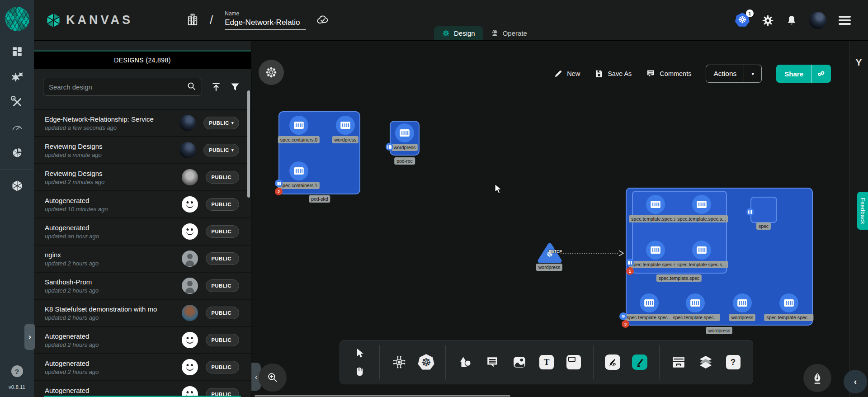 The height and width of the screenshot is (397, 868). I want to click on design-list-item: nginx updated 2 hours ago PUBLIC, so click(142, 259).